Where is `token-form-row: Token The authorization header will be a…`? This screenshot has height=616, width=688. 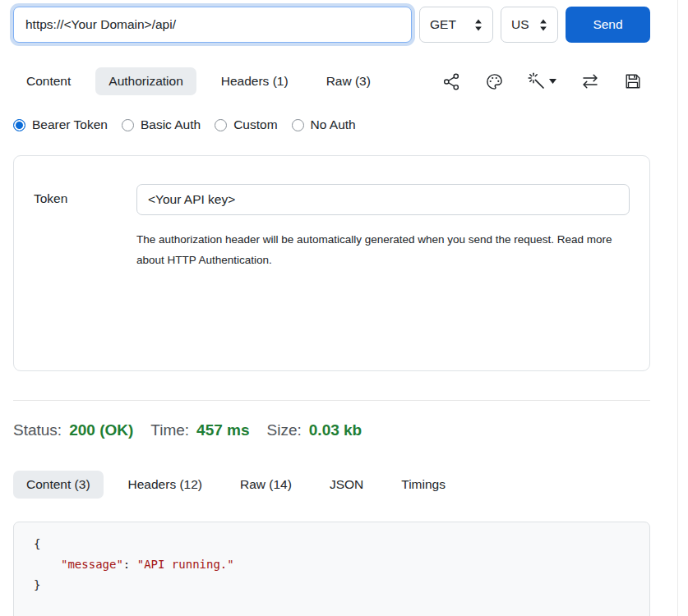 token-form-row: Token The authorization header will be a… is located at coordinates (332, 227).